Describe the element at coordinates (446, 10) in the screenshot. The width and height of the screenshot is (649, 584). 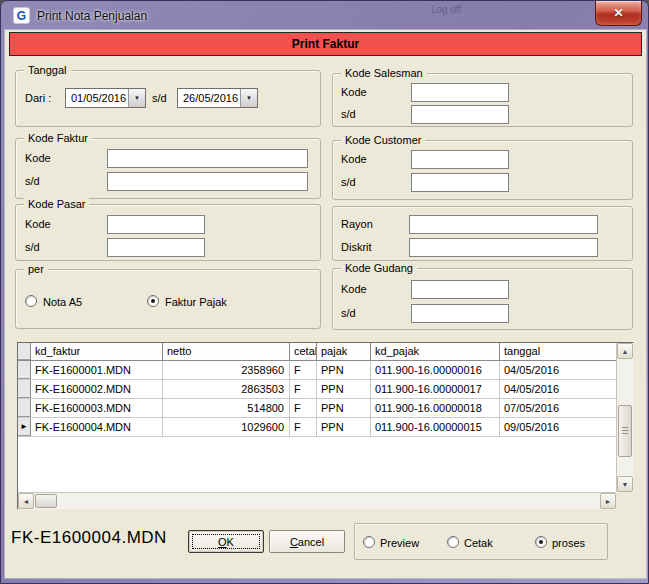
I see `background-logoff-ghost-text: Log off` at that location.